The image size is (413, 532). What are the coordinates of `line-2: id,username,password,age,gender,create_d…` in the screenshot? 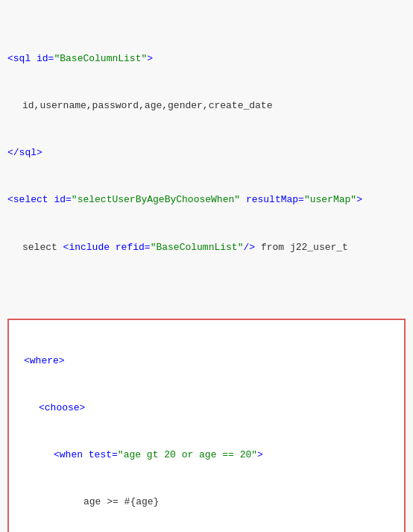 It's located at (206, 106).